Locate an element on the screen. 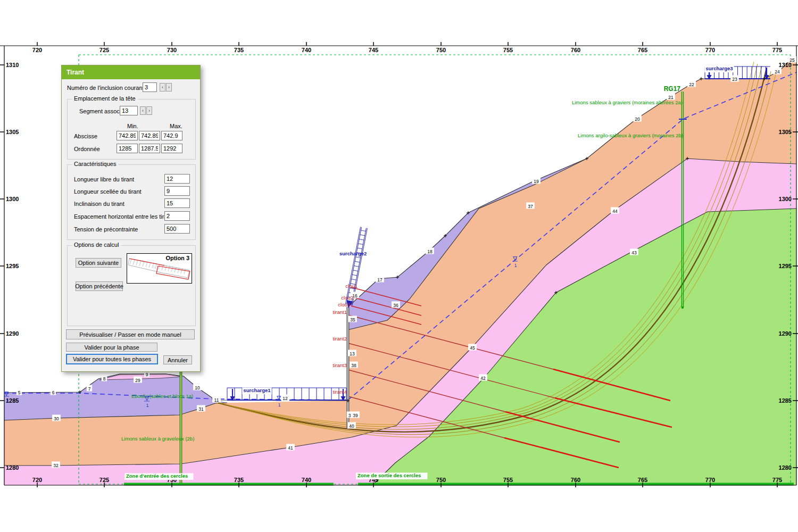 The width and height of the screenshot is (798, 532). x-axis-label-bottom: 775 is located at coordinates (777, 480).